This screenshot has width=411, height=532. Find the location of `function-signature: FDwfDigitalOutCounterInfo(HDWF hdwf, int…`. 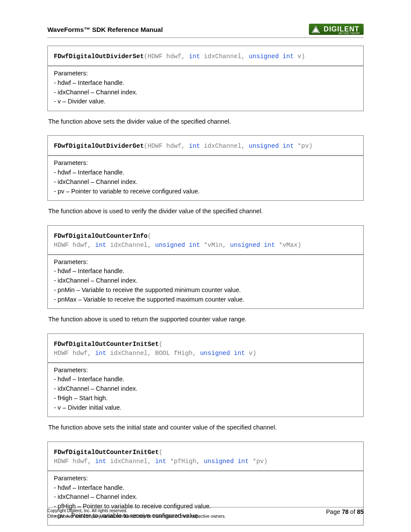

function-signature: FDwfDigitalOutCounterInfo(HDWF hdwf, int… is located at coordinates (206, 240).